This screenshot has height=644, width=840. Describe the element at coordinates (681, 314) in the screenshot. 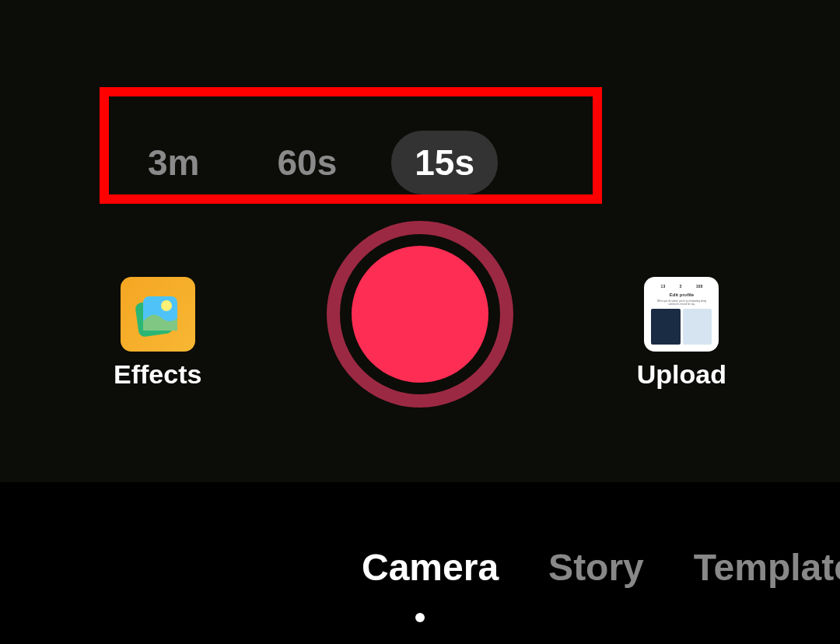

I see `upload-thumbnail: 133108 Edit profile When you do speak, y…` at that location.